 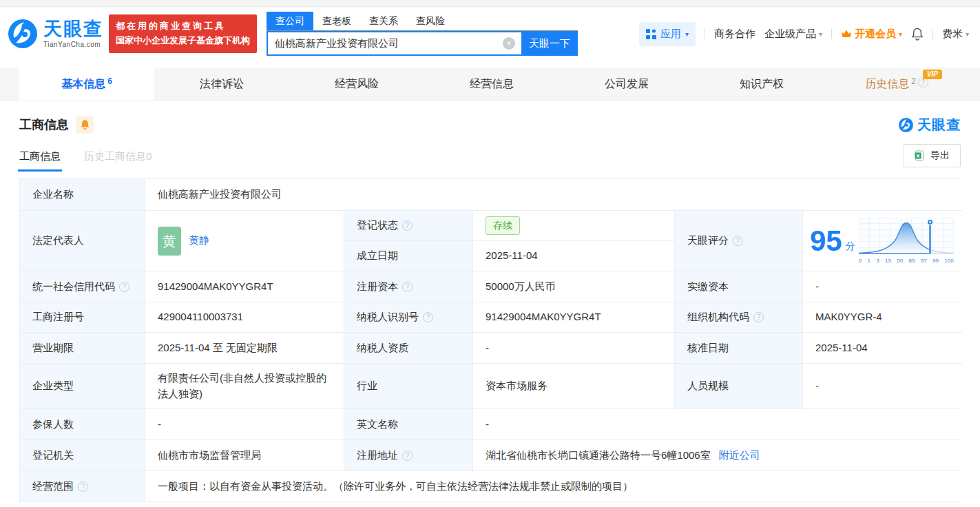 I want to click on vip-label: 开通会员, so click(x=875, y=34).